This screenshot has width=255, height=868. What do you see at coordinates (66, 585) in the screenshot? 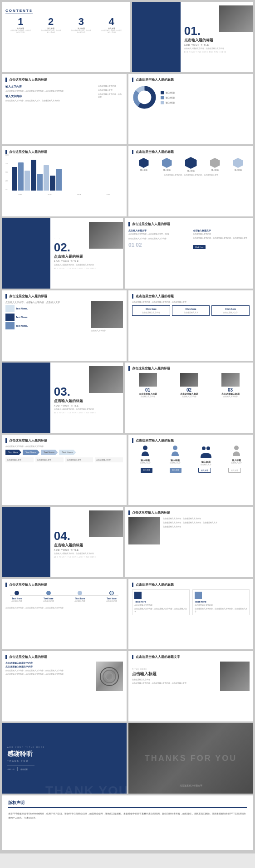
I see `slide17-title: 点击这里空输入人题的标题` at bounding box center [66, 585].